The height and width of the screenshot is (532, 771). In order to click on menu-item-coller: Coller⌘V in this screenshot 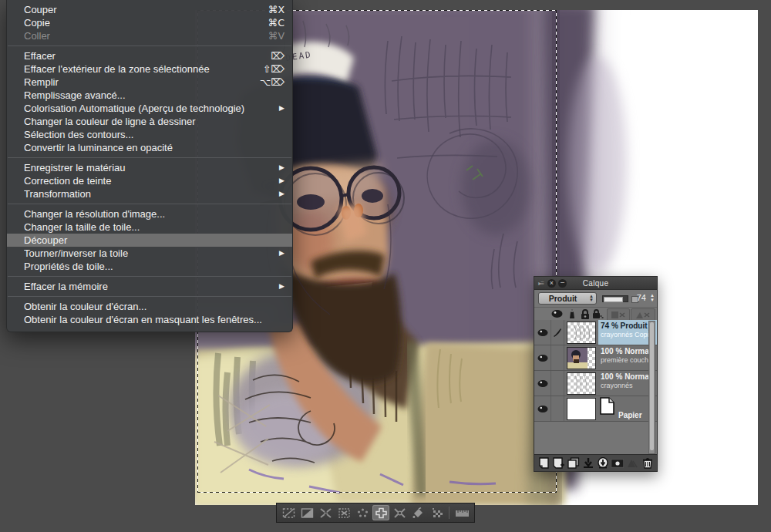, I will do `click(150, 35)`.